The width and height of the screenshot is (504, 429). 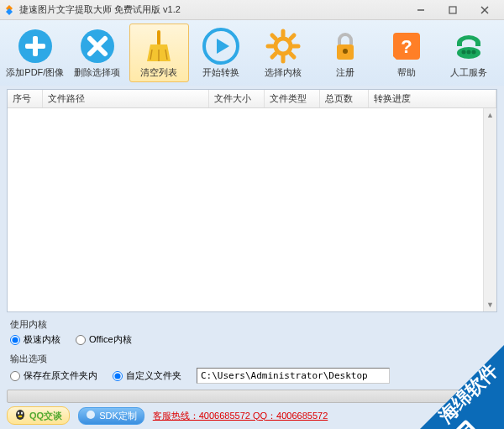 I want to click on help-button: ? 帮助, so click(x=407, y=53).